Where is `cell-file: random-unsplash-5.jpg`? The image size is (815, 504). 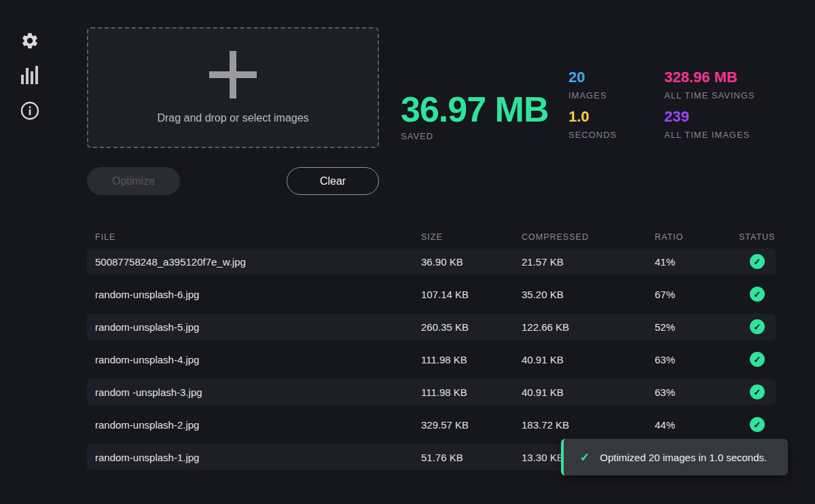 cell-file: random-unsplash-5.jpg is located at coordinates (258, 327).